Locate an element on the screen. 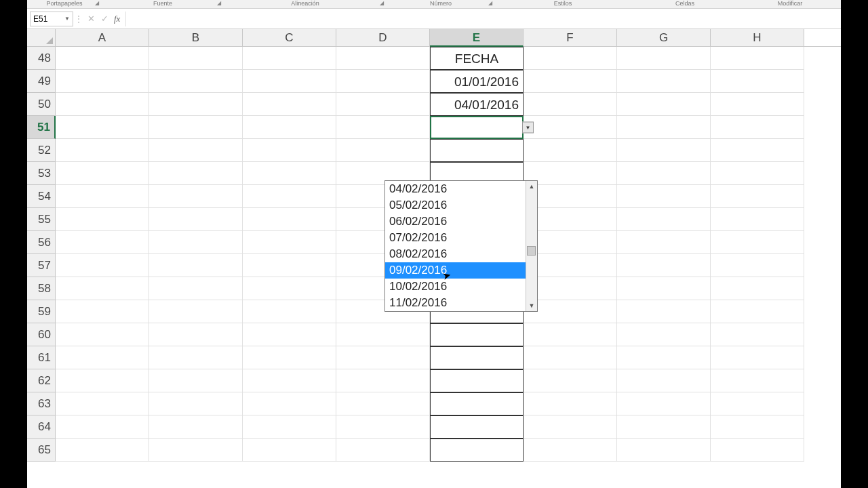 The height and width of the screenshot is (488, 868). row-header: 63 is located at coordinates (41, 404).